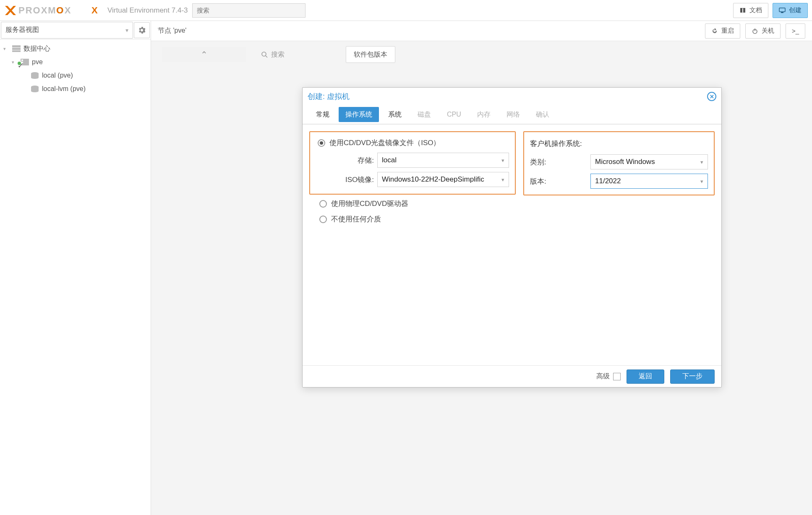  Describe the element at coordinates (796, 31) in the screenshot. I see `shell-button: >_` at that location.